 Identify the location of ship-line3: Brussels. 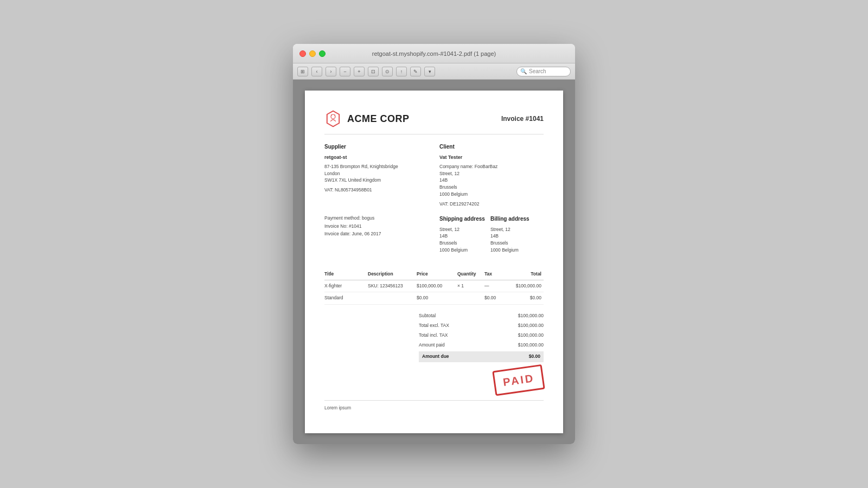
(462, 243).